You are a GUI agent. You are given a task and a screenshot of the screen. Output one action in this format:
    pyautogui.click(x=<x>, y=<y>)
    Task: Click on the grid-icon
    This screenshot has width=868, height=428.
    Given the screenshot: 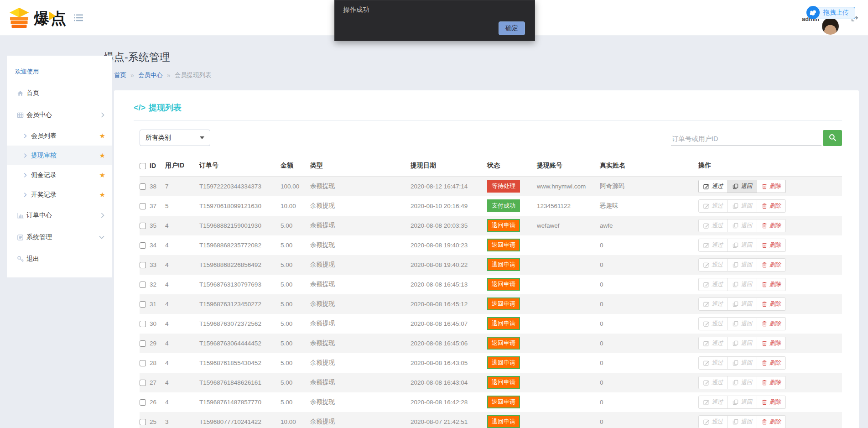 What is the action you would take?
    pyautogui.click(x=21, y=115)
    